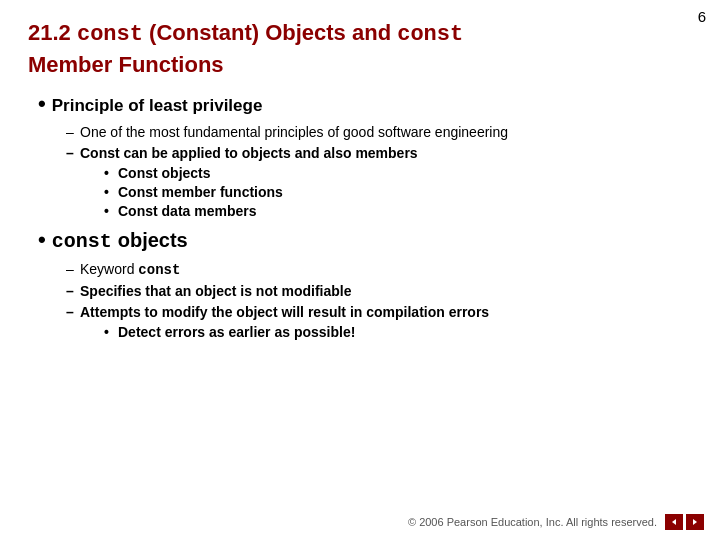  Describe the element at coordinates (379, 182) in the screenshot. I see `principle-sub-2: Const can be applied to objects and also…` at that location.